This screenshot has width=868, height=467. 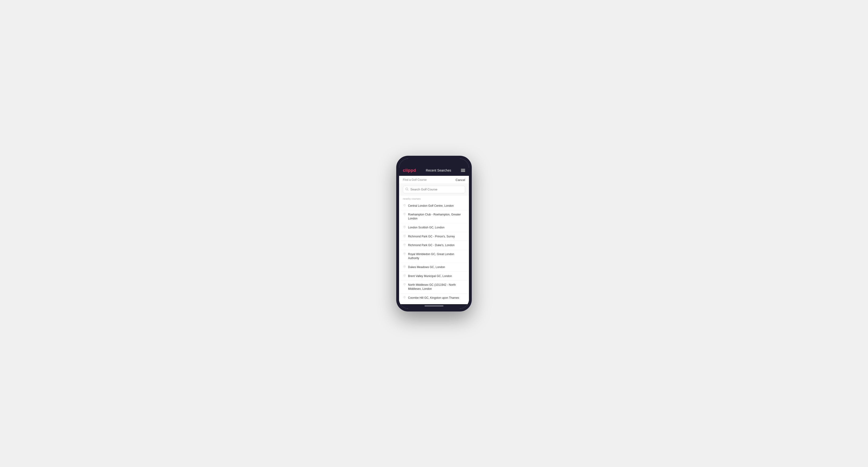 I want to click on app-logo: clippd, so click(x=410, y=170).